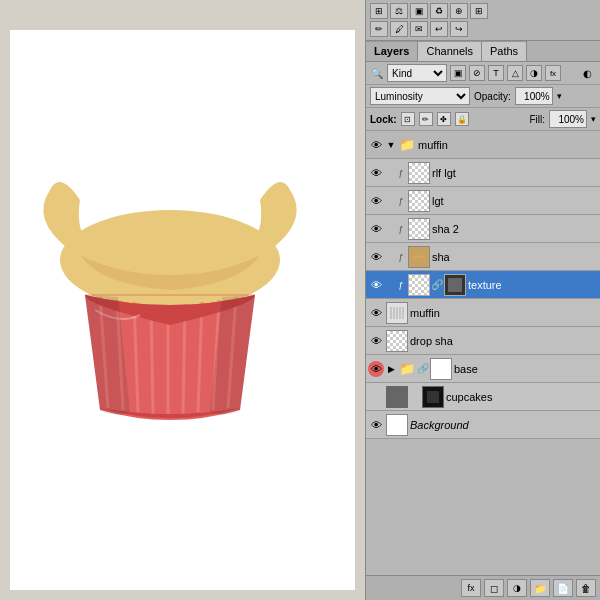 The image size is (600, 600). What do you see at coordinates (504, 425) in the screenshot?
I see `layer-name-background: Background` at bounding box center [504, 425].